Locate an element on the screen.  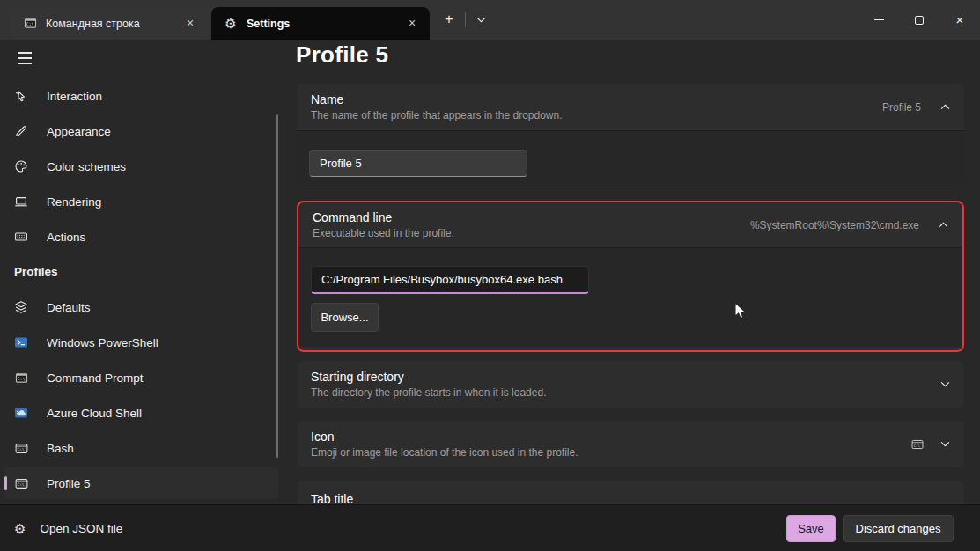
sidebar-scrollbar is located at coordinates (277, 286).